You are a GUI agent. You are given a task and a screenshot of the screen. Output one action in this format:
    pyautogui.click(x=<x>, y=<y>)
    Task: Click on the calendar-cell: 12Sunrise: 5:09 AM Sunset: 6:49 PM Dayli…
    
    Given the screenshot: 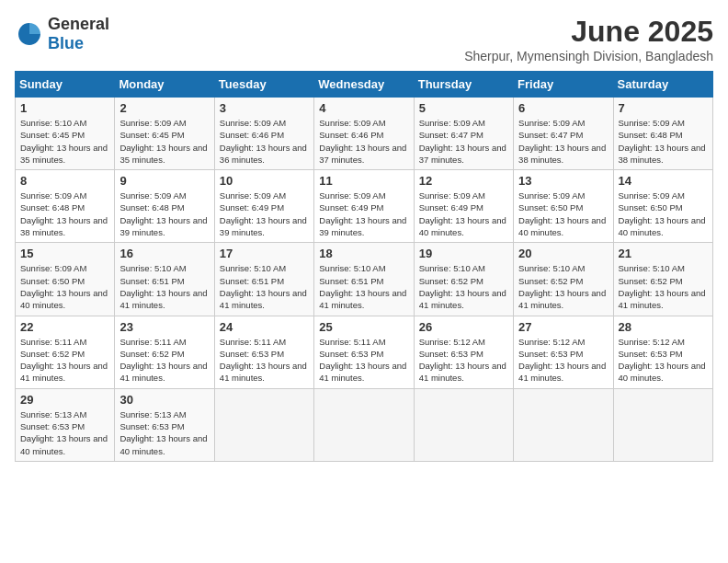 What is the action you would take?
    pyautogui.click(x=463, y=206)
    